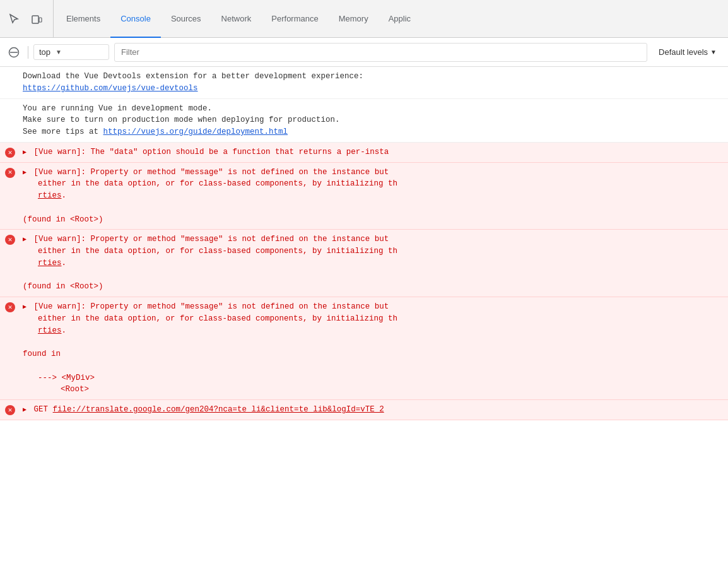 The height and width of the screenshot is (578, 728). I want to click on console-message-1: Download the Vue Devtools extension for …, so click(364, 83).